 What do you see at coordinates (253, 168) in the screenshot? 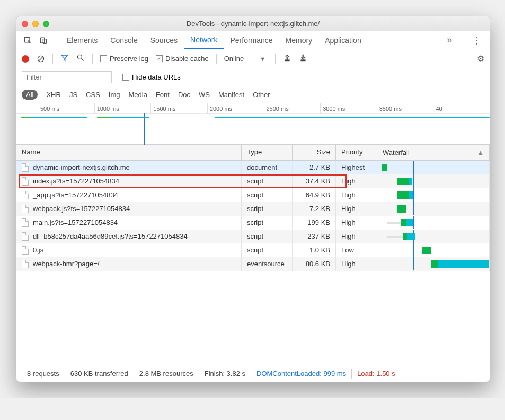
I see `table-row: dynamic-import-nextjs.glitch.me document…` at bounding box center [253, 168].